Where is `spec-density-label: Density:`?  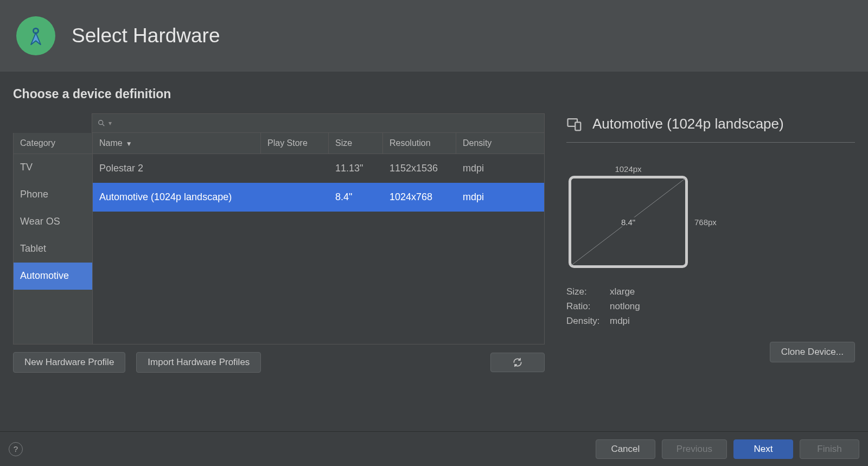
spec-density-label: Density: is located at coordinates (588, 321).